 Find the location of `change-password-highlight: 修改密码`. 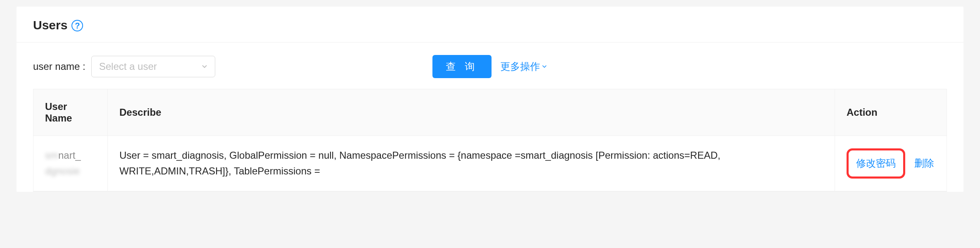

change-password-highlight: 修改密码 is located at coordinates (876, 163).